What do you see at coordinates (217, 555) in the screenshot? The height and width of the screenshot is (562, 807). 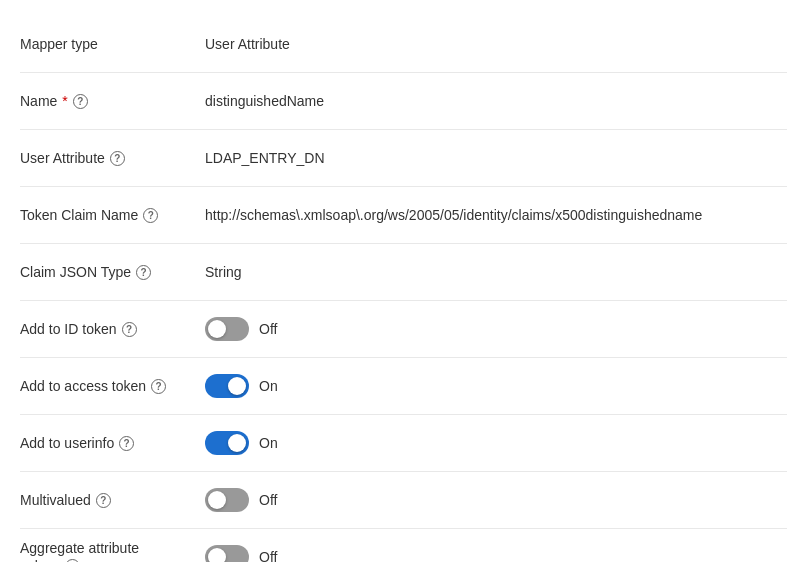 I see `aggregate-attribute-values-thumb` at bounding box center [217, 555].